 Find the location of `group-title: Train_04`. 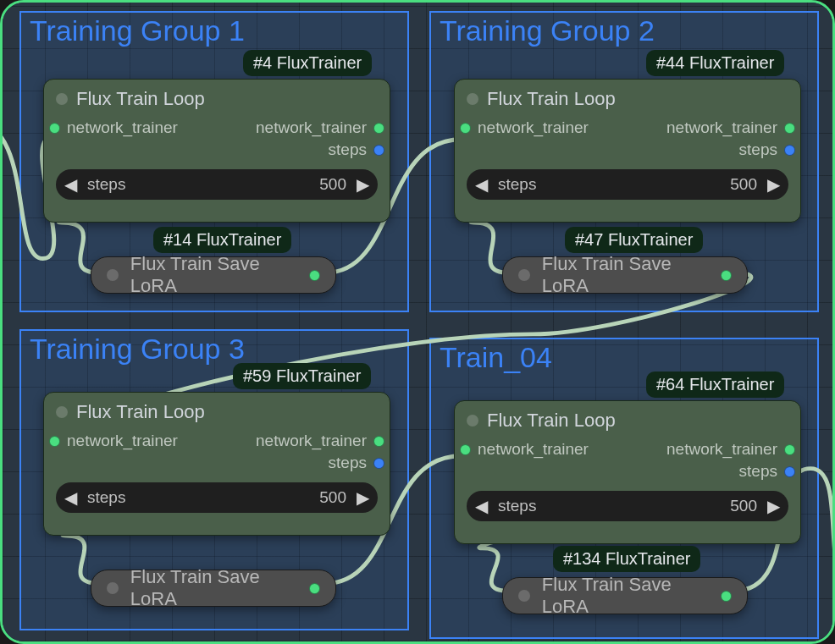

group-title: Train_04 is located at coordinates (496, 357).